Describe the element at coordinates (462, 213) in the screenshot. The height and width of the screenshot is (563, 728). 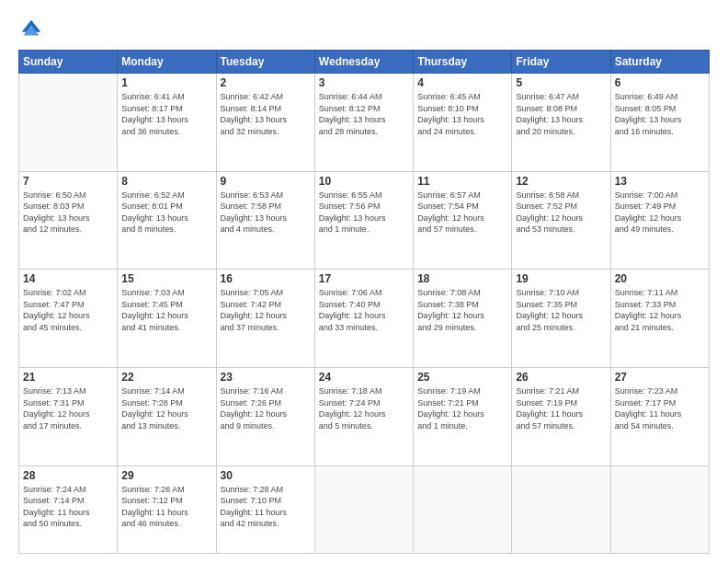
I see `day-info: Sunrise: 6:57 AM Sunset: 7:54 PM Dayligh…` at that location.